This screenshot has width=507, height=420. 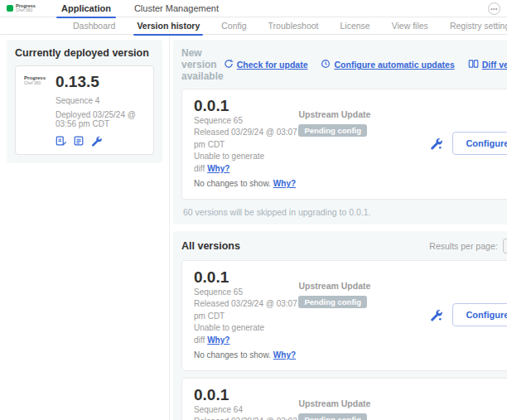 What do you see at coordinates (246, 418) in the screenshot?
I see `version-released: Released 03/29/24 @ 03:03 pm CDT` at bounding box center [246, 418].